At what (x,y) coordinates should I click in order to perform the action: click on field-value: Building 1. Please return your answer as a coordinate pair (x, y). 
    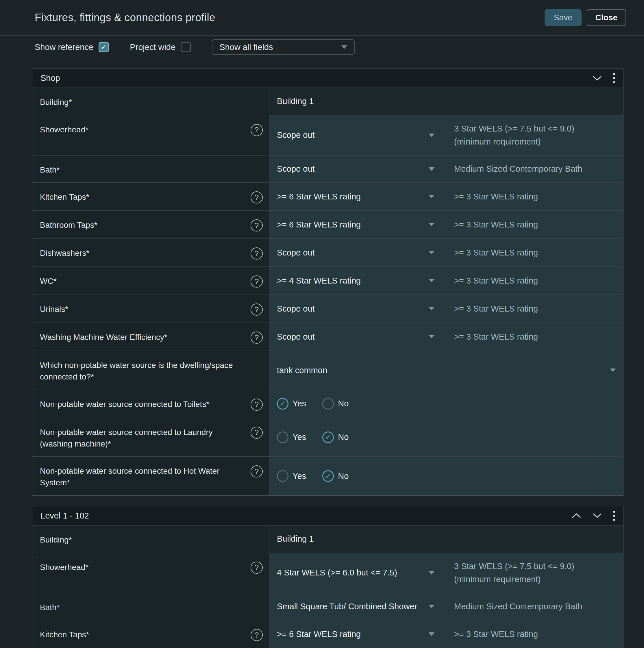
    Looking at the image, I should click on (295, 539).